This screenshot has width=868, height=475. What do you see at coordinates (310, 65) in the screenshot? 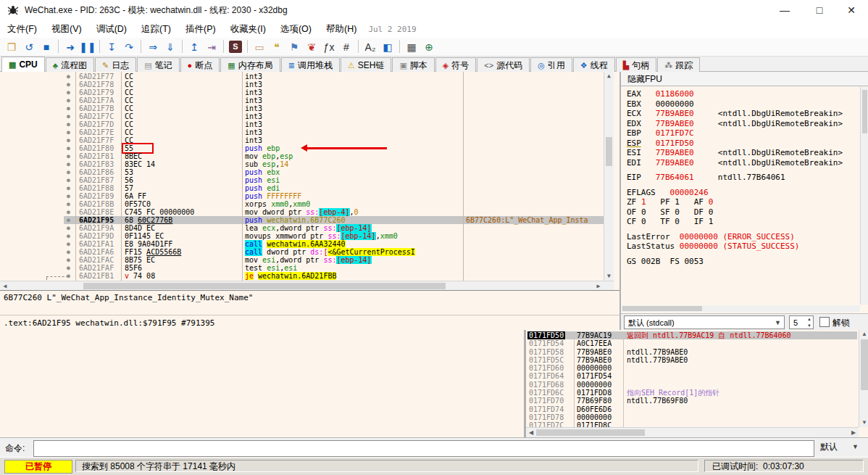
I see `tab-调用堆栈: ≣调用堆栈` at bounding box center [310, 65].